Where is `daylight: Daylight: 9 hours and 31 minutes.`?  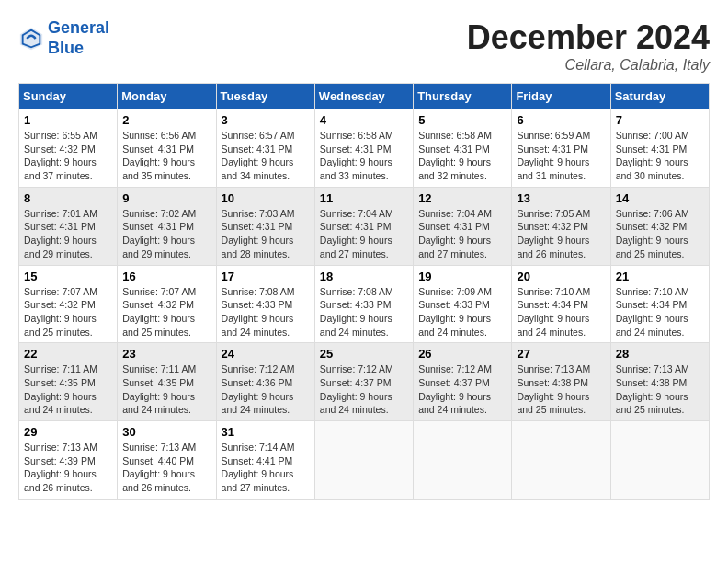 daylight: Daylight: 9 hours and 31 minutes. is located at coordinates (553, 169).